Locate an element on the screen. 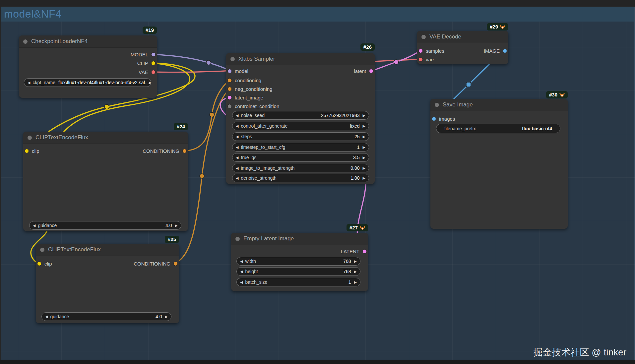 The height and width of the screenshot is (364, 635). input-slot-latent-image: latent_image is located at coordinates (245, 97).